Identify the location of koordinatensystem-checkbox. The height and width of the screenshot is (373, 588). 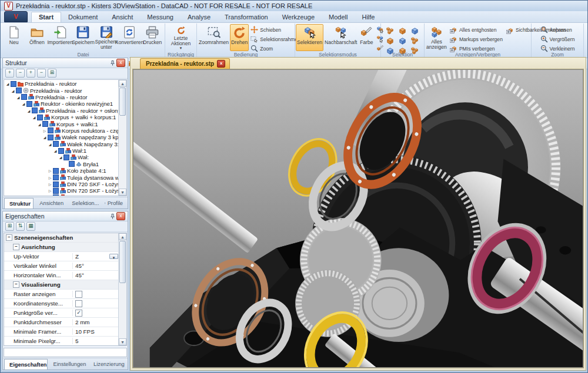
(79, 304).